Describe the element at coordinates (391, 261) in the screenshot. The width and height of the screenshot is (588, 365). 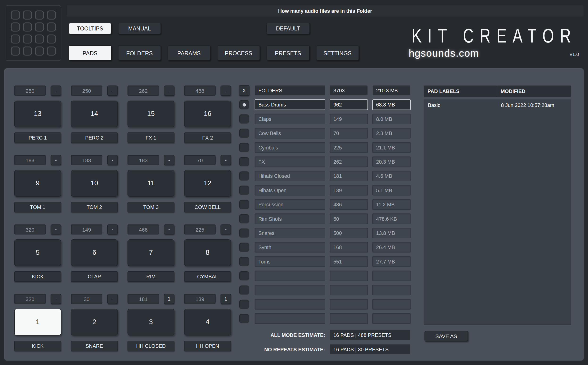
I see `folder-size-field: 27.7 MB` at that location.